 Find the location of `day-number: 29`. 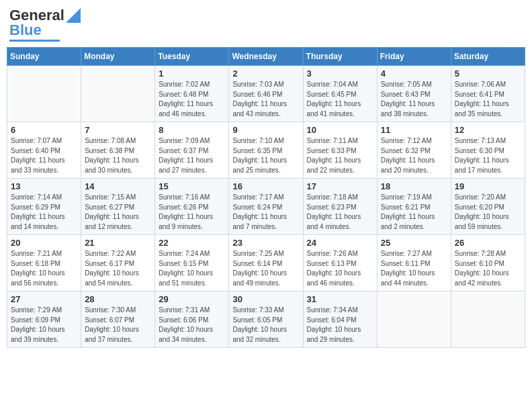

day-number: 29 is located at coordinates (192, 300).